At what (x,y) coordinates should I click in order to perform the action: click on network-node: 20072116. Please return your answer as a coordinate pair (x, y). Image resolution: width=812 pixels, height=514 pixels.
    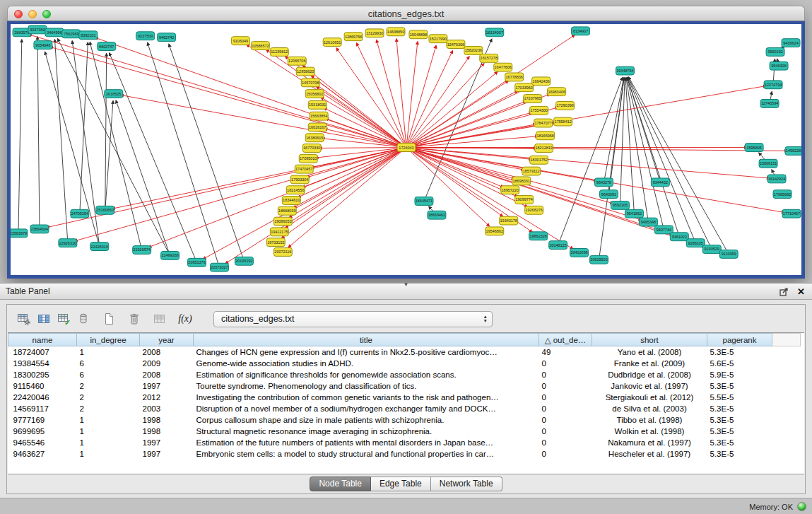
    Looking at the image, I should click on (283, 252).